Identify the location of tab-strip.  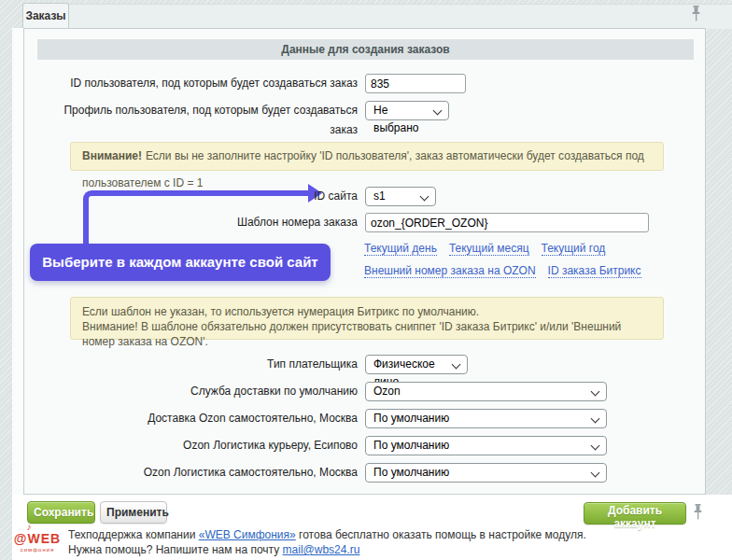
(400, 17).